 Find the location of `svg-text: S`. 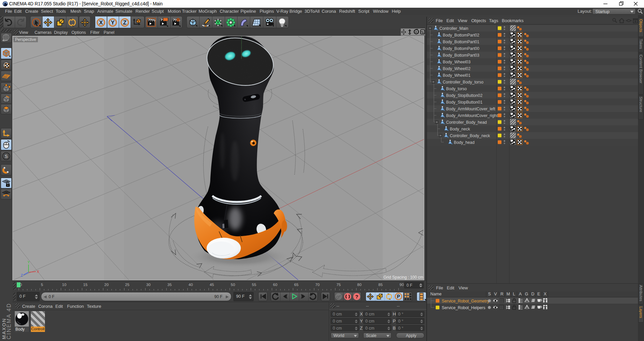

svg-text: S is located at coordinates (6, 156).